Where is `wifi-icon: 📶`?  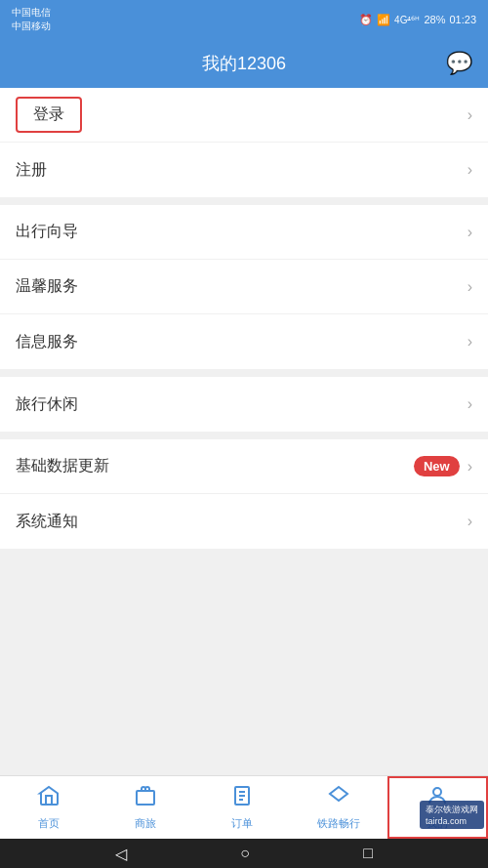 wifi-icon: 📶 is located at coordinates (384, 20).